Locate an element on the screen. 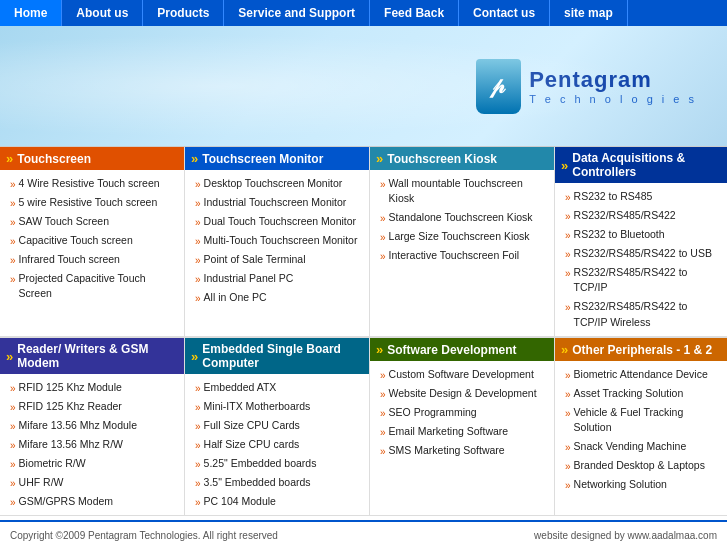 The image size is (727, 545). section-list-other: »Biometric Attendance Device»Asset Track… is located at coordinates (641, 430).